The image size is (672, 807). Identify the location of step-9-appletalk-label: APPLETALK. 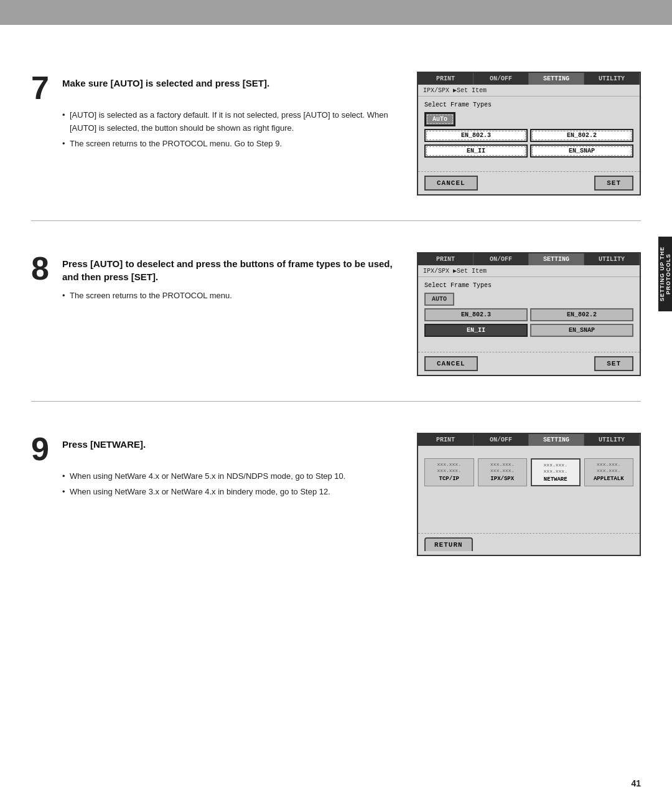
(609, 479).